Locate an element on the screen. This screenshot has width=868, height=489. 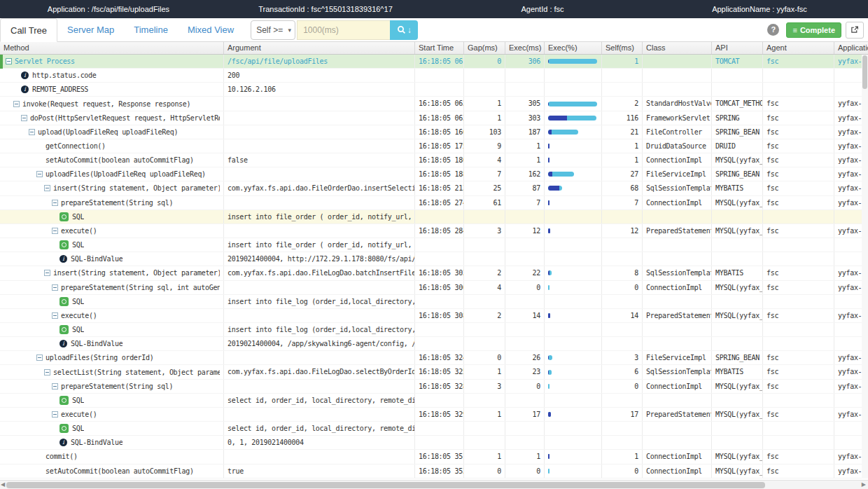
tree-row: execute()16:18:05 28431212PreparedStatem… is located at coordinates (434, 231).